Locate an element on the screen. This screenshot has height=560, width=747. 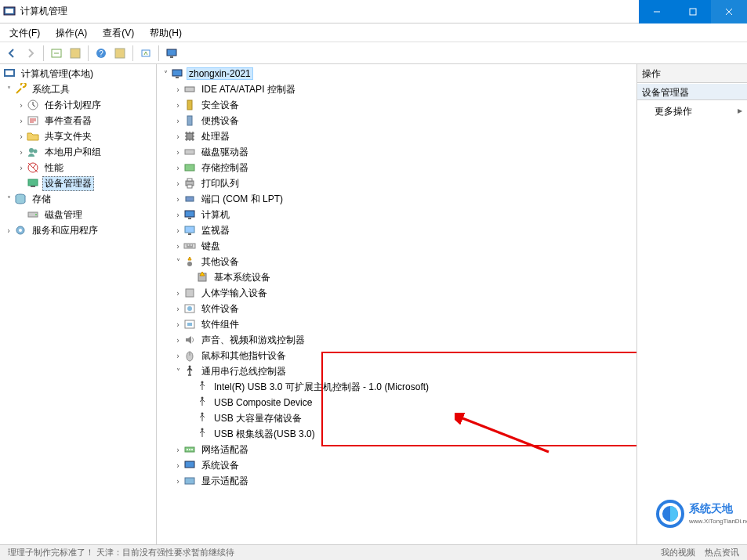
tree-disk-management: · 磁盘管理 is located at coordinates (78, 215).